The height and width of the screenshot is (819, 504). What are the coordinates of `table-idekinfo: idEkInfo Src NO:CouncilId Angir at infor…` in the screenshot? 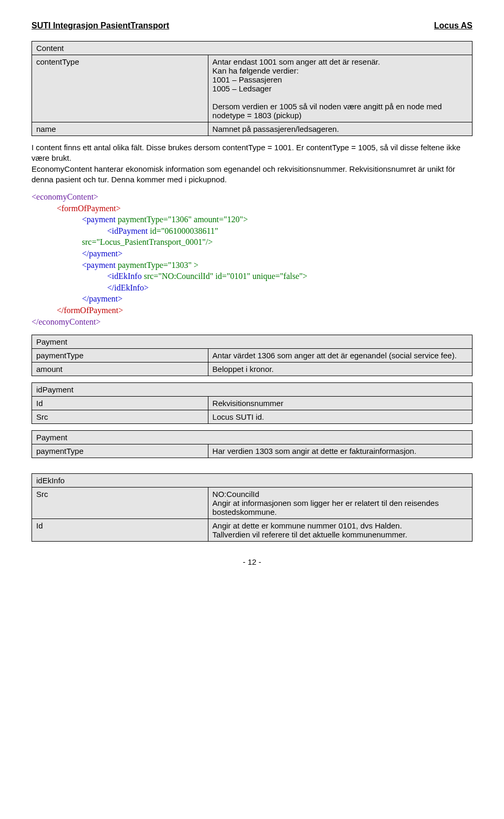 It's located at (252, 507).